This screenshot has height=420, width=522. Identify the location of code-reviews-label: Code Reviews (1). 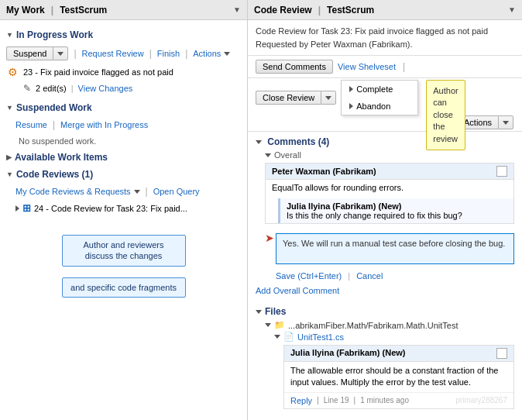
(54, 174).